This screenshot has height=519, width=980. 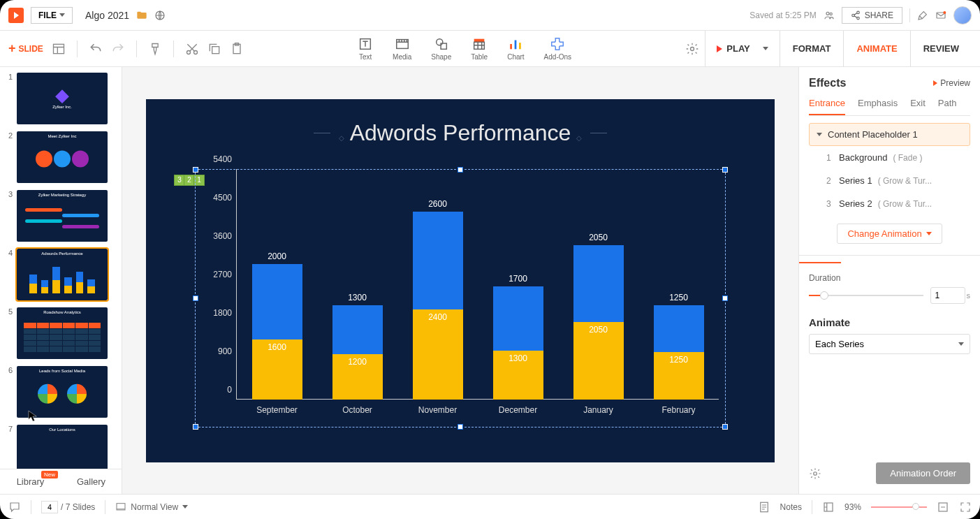 I want to click on app-logo-icon, so click(x=16, y=15).